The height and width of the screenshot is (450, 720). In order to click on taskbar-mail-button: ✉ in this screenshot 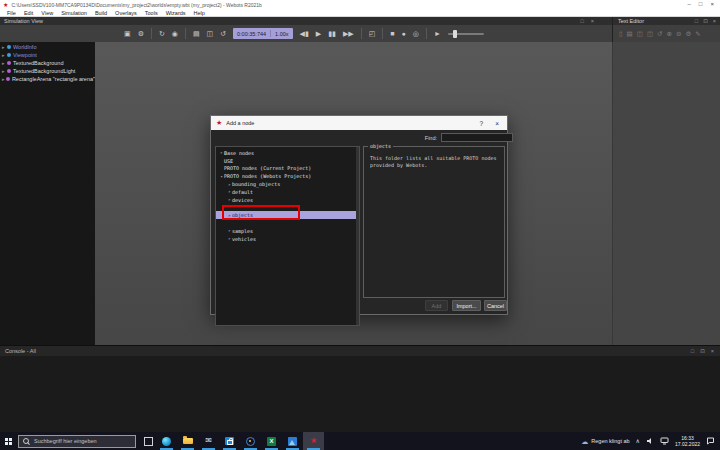, I will do `click(208, 441)`.